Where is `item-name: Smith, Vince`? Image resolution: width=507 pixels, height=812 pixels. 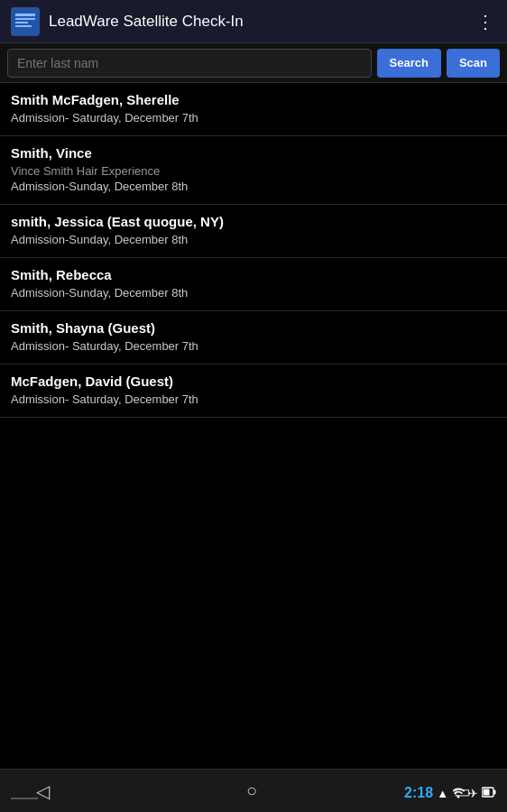
item-name: Smith, Vince is located at coordinates (254, 153).